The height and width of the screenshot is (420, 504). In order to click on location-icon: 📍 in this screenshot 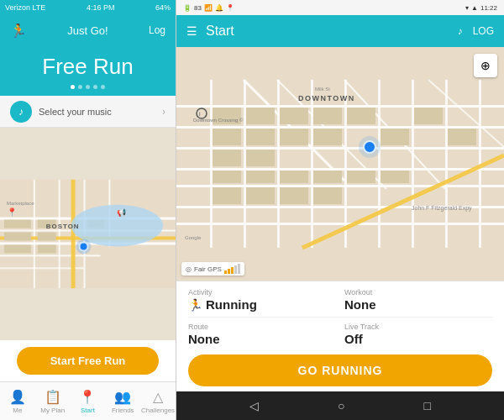, I will do `click(230, 8)`.